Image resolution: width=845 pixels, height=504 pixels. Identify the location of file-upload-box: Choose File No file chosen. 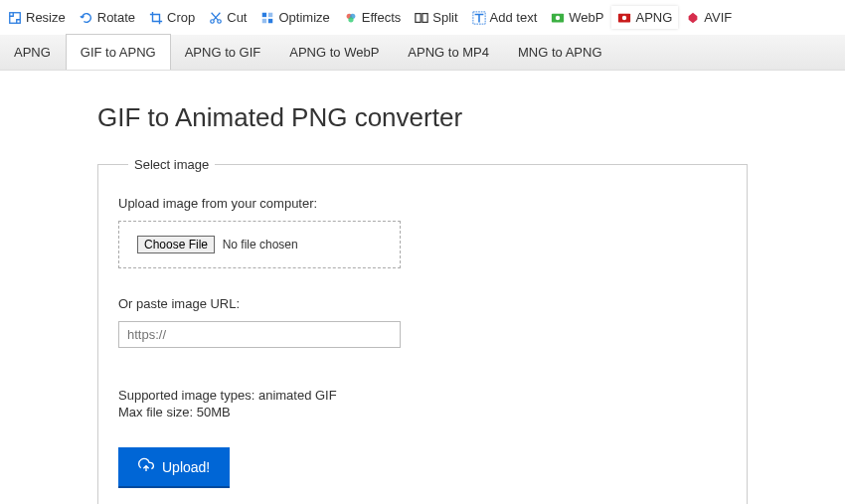
(259, 245).